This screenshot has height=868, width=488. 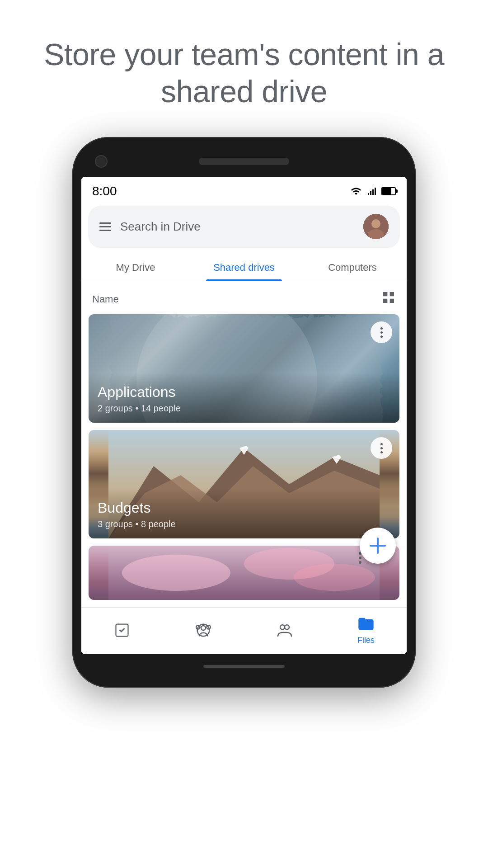 I want to click on nav-shared, so click(x=203, y=630).